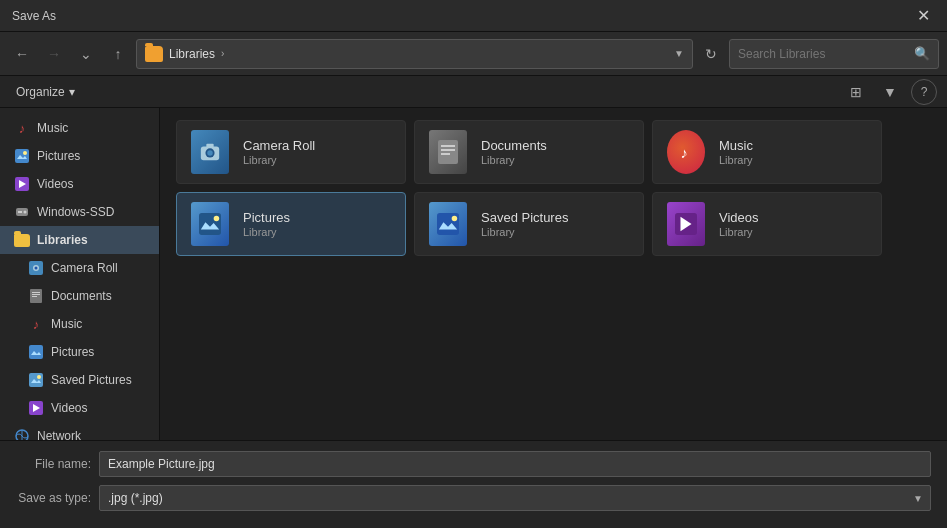 Image resolution: width=947 pixels, height=528 pixels. Describe the element at coordinates (80, 240) in the screenshot. I see `sidebar-item-libraries: Libraries` at that location.